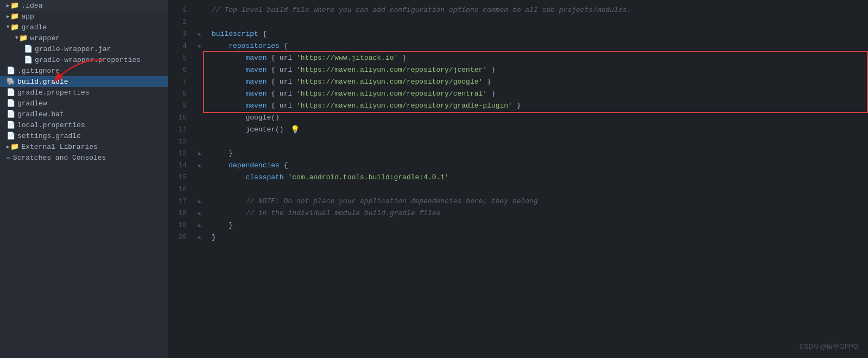  What do you see at coordinates (181, 154) in the screenshot?
I see `line-number-13: 13` at bounding box center [181, 154].